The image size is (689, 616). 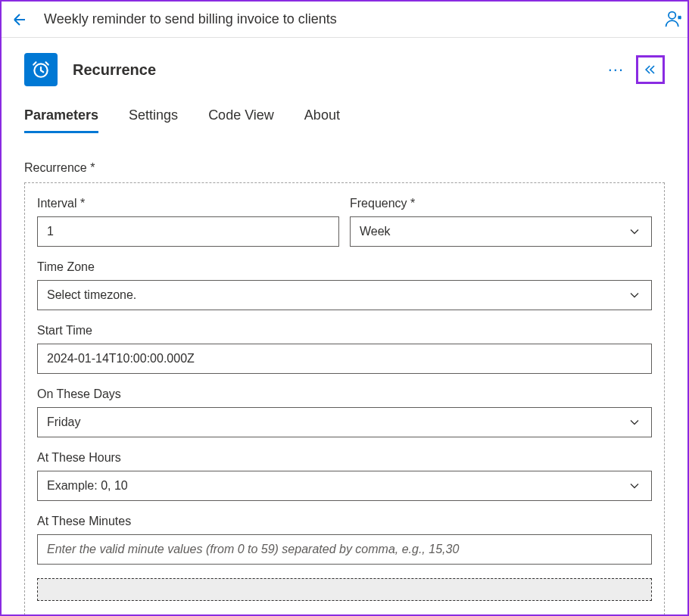 What do you see at coordinates (344, 412) in the screenshot?
I see `ondays-field: On These Days Friday` at bounding box center [344, 412].